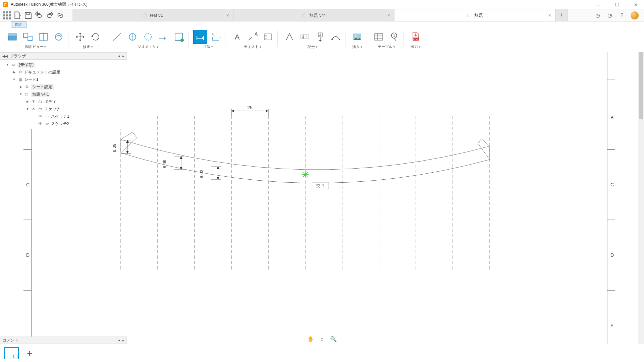  Describe the element at coordinates (253, 47) in the screenshot. I see `group-label: テキスト` at that location.